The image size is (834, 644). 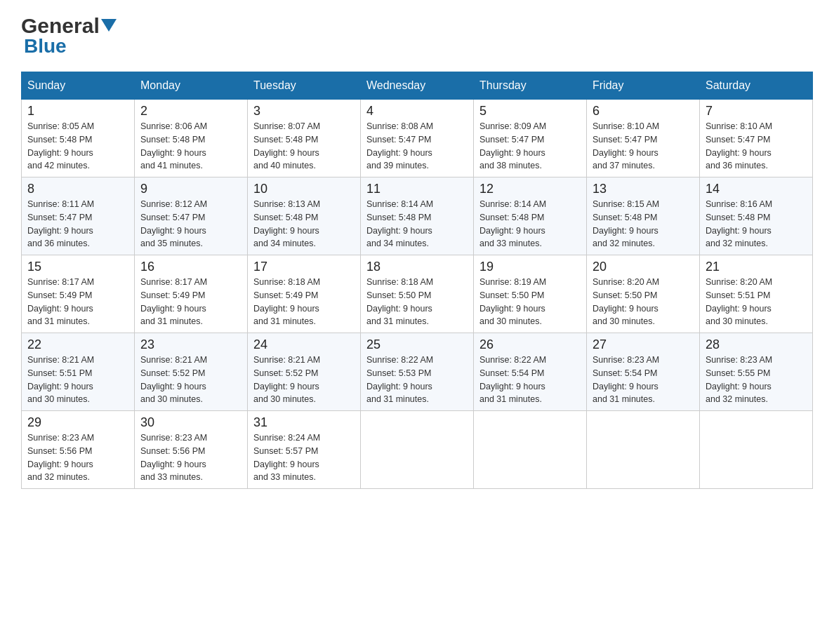 I want to click on day-info: Sunrise: 8:19 AMSunset: 5:50 PMDaylight:…, so click(x=512, y=302).